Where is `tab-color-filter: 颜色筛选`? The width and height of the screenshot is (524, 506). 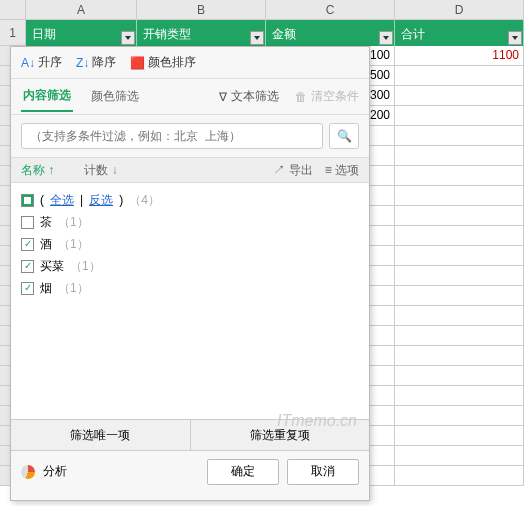
tab-color-filter: 颜色筛选 is located at coordinates (115, 96).